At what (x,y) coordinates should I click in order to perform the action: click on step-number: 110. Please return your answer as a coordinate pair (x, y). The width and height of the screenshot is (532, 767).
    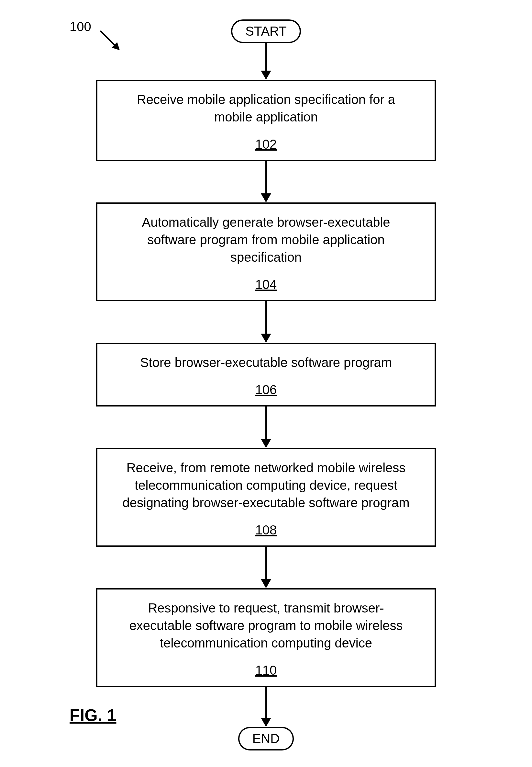
    Looking at the image, I should click on (266, 670).